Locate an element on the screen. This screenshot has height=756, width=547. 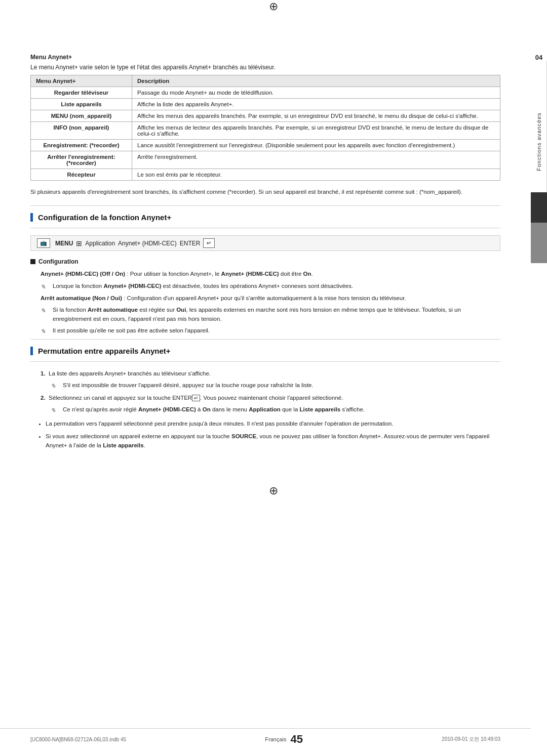
table-cell-desc: Affiche la liste des appareils Anynet+. is located at coordinates (316, 104).